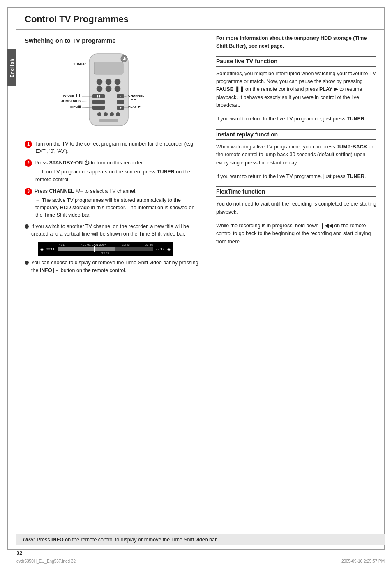 The width and height of the screenshot is (392, 566). What do you see at coordinates (117, 203) in the screenshot?
I see `step-3-content: Press CHANNEL +/− to select a TV channel…` at bounding box center [117, 203].